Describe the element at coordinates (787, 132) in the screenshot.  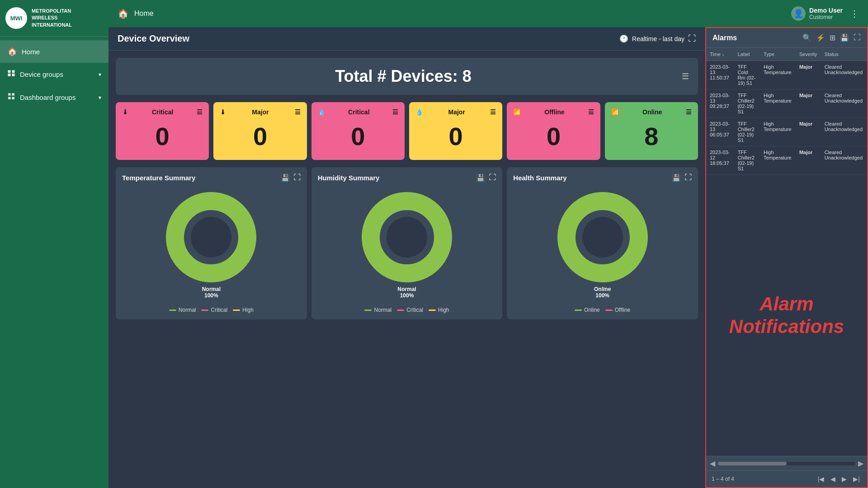
I see `alarm-row: 2023-03-13 06:05:37 TFF Chiller2 (02-19)…` at that location.